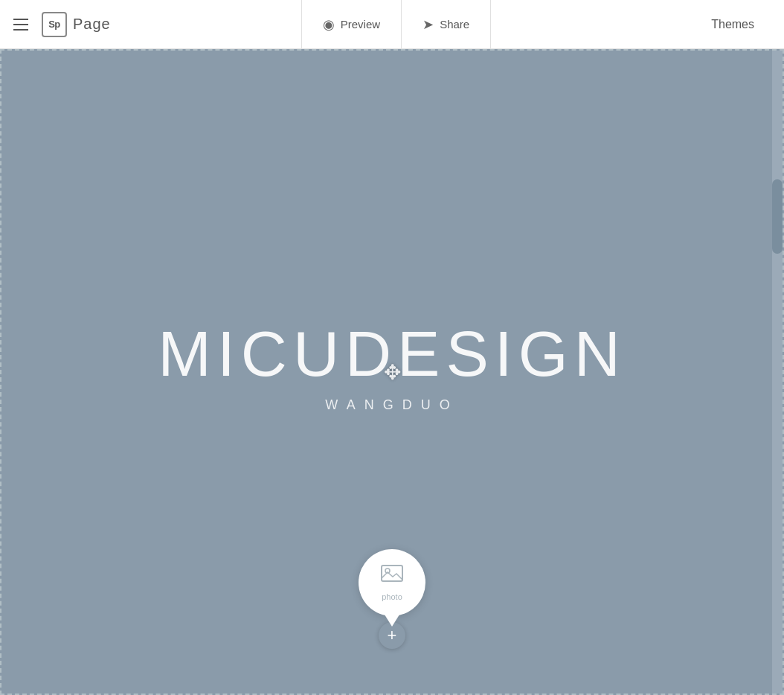 The width and height of the screenshot is (784, 695). Describe the element at coordinates (777, 372) in the screenshot. I see `scrollbar-track` at that location.